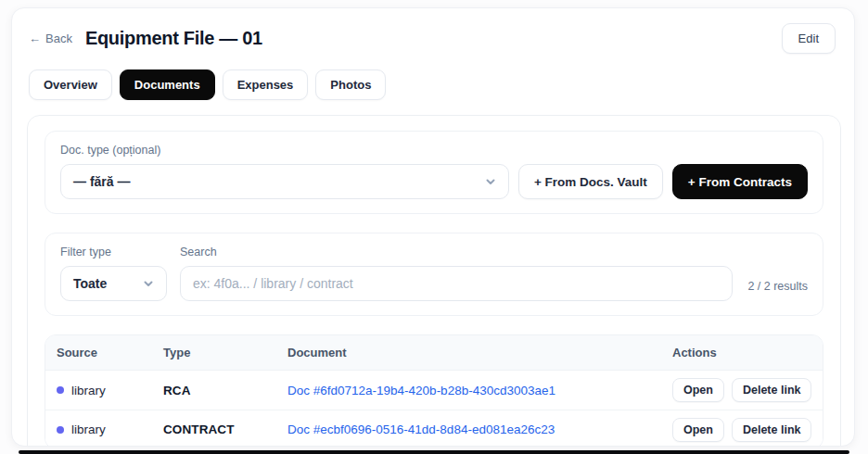 The height and width of the screenshot is (454, 868). What do you see at coordinates (225, 352) in the screenshot?
I see `column-header-type: Type` at bounding box center [225, 352].